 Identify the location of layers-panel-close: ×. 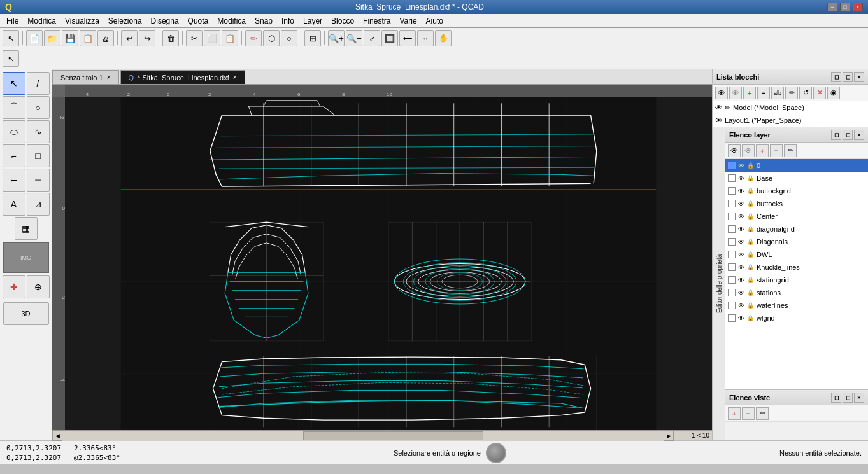
(859, 135).